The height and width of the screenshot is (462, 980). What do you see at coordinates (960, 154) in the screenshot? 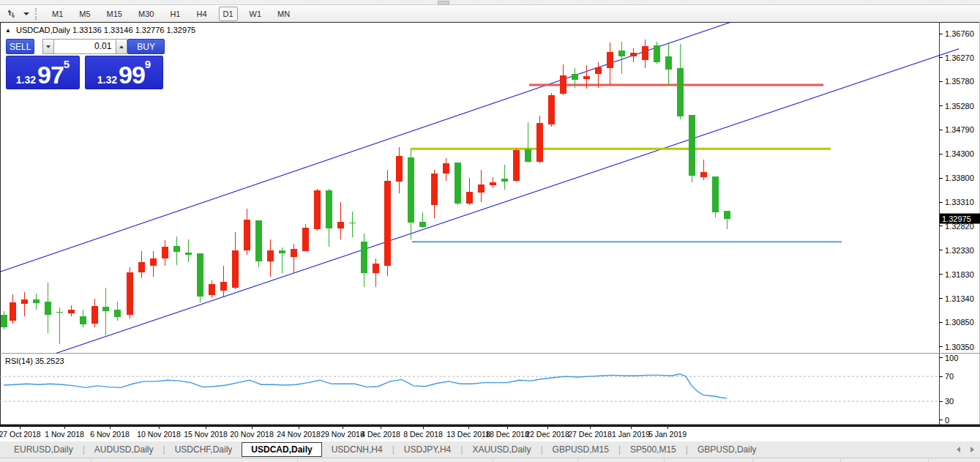
I see `price-axis-label: 1.34300` at bounding box center [960, 154].